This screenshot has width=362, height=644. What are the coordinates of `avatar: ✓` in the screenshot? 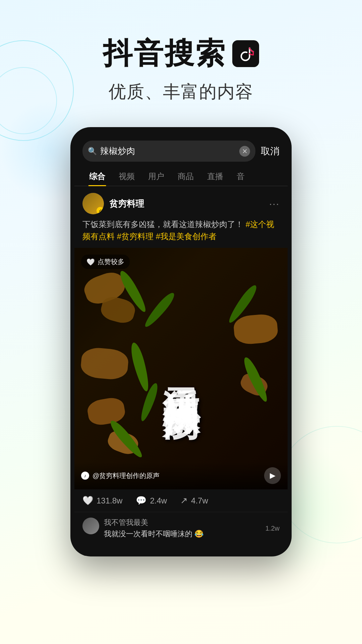 It's located at (93, 204).